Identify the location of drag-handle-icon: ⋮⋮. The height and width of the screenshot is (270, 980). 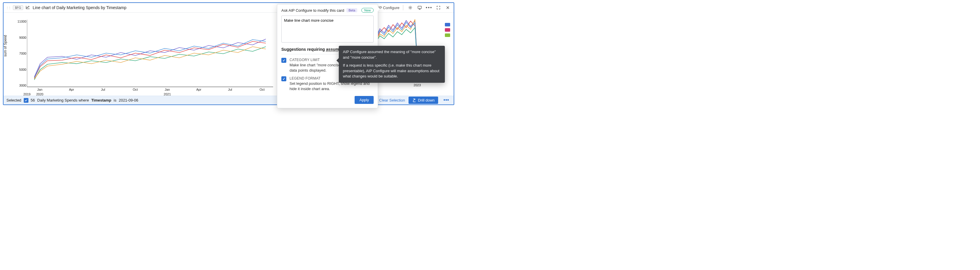
(8, 8).